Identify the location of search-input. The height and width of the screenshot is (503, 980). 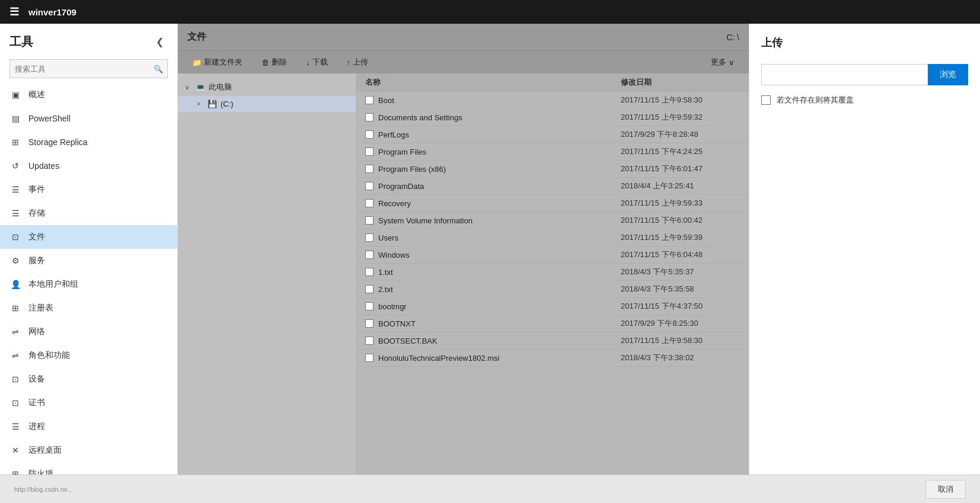
(89, 69).